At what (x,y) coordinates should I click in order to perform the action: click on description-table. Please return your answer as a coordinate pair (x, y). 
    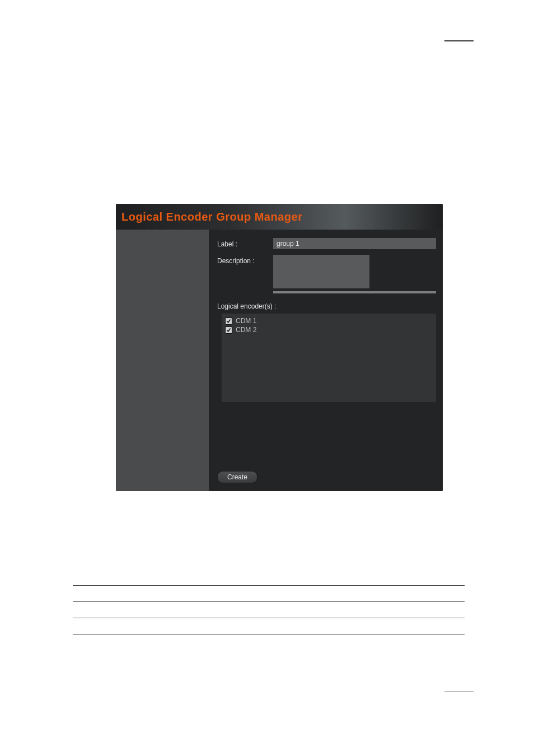
    Looking at the image, I should click on (269, 610).